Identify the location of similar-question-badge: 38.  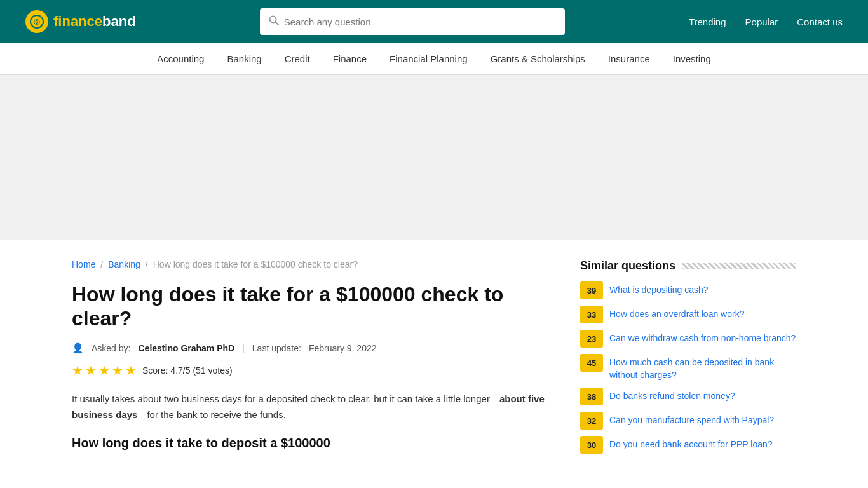
(592, 396).